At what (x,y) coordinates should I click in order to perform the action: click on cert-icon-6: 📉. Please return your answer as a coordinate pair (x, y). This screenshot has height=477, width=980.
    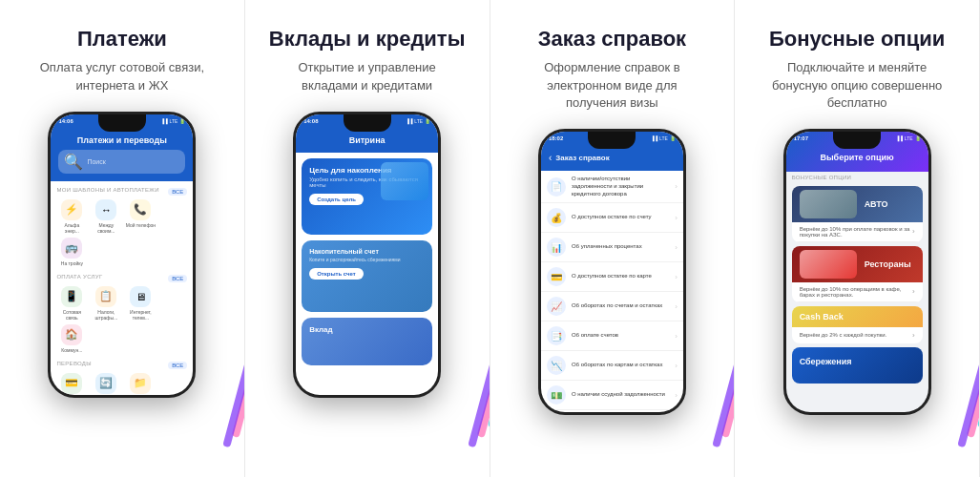
    Looking at the image, I should click on (556, 365).